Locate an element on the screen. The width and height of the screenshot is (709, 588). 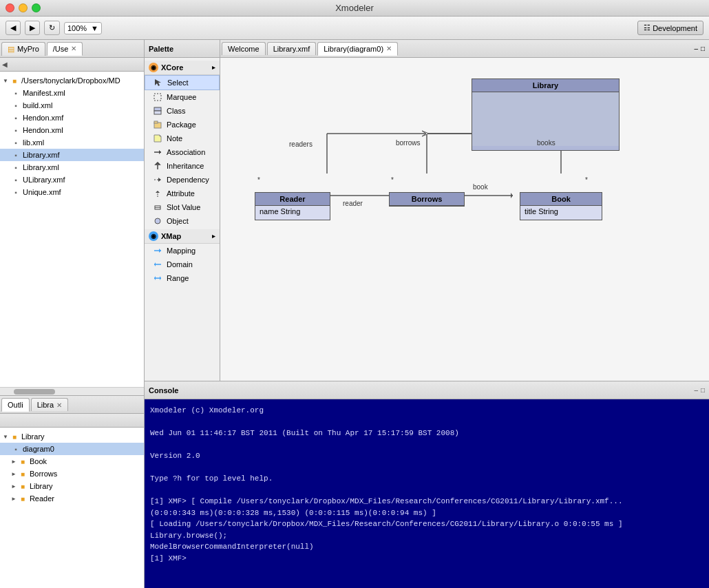
outline-item-library-root: ▼ ■ Library is located at coordinates (72, 437).